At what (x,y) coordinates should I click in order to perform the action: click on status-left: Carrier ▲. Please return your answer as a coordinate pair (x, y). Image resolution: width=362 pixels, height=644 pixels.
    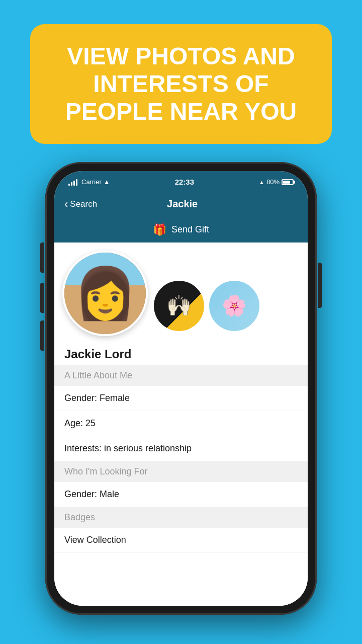
    Looking at the image, I should click on (89, 182).